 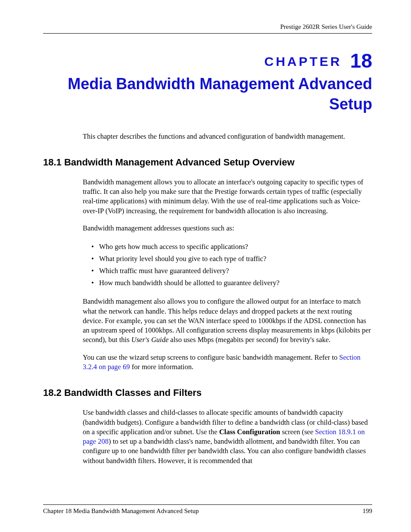 What do you see at coordinates (361, 61) in the screenshot?
I see `chapter-number: 18` at bounding box center [361, 61].